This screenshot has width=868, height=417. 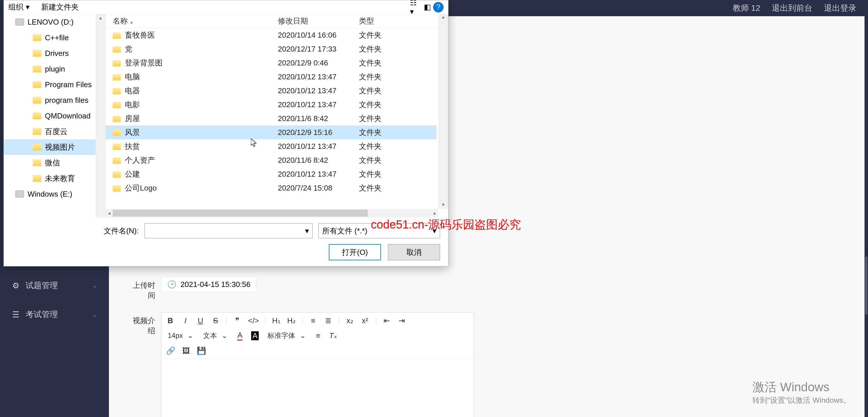 What do you see at coordinates (209, 284) in the screenshot?
I see `upload-time-input: 🕒 2021-04-15 15:30:56` at bounding box center [209, 284].